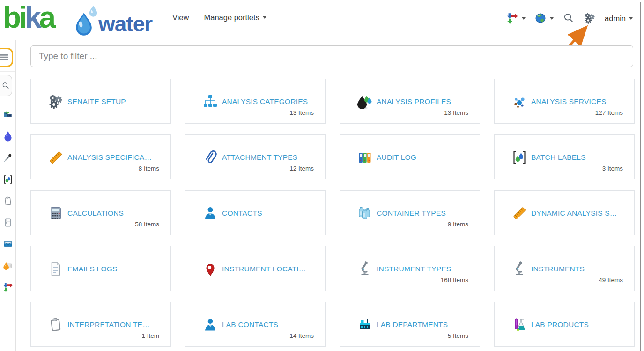  I want to click on card-title: EMAILS LOGS, so click(117, 269).